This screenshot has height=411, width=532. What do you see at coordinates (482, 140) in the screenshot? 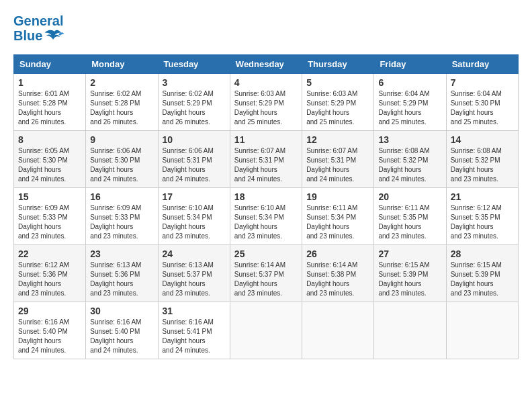
I see `day-number: 14` at bounding box center [482, 140].